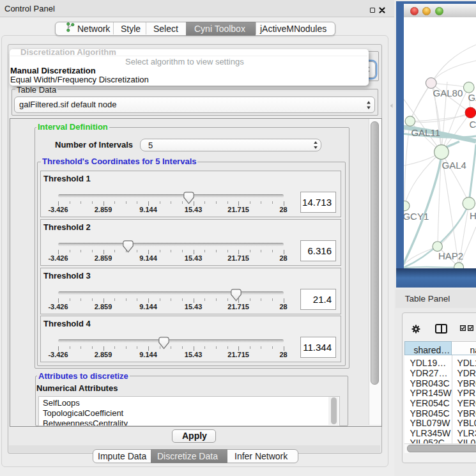  I want to click on svg-text: GAL4, so click(454, 165).